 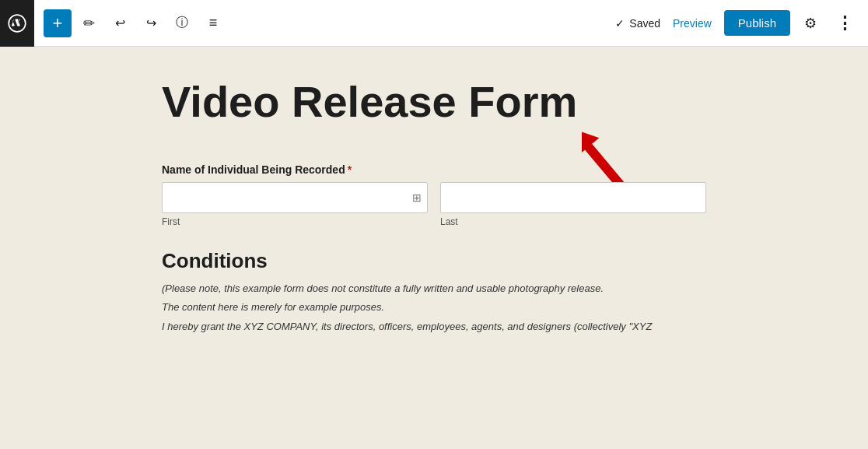 I want to click on first-name-input, so click(x=295, y=198).